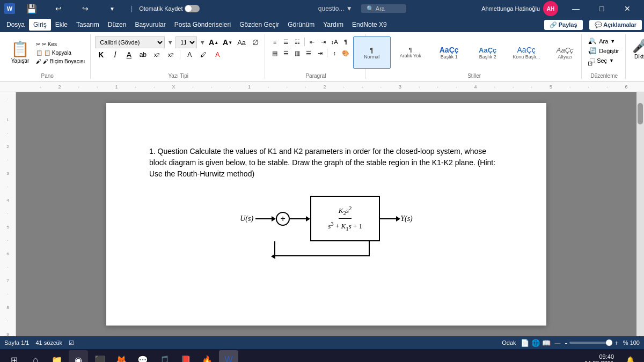 This screenshot has height=362, width=644. Describe the element at coordinates (130, 42) in the screenshot. I see `font-family-select: Calibri (Gövde)` at that location.